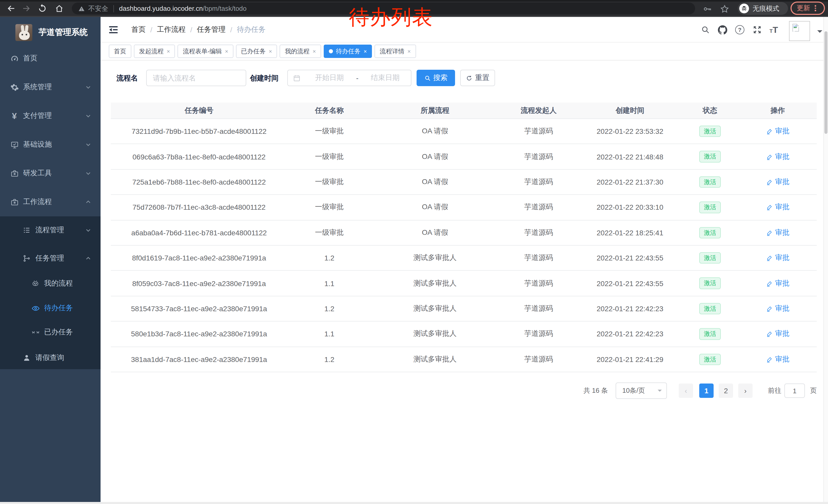 This screenshot has height=504, width=828. What do you see at coordinates (706, 391) in the screenshot?
I see `page-1-button: 1` at bounding box center [706, 391].